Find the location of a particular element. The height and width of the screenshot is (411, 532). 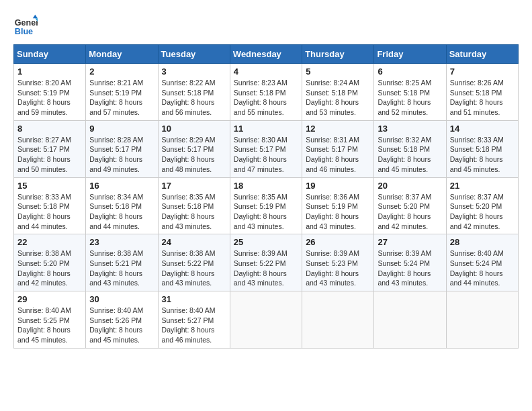

page-header: General Blue is located at coordinates (266, 26).